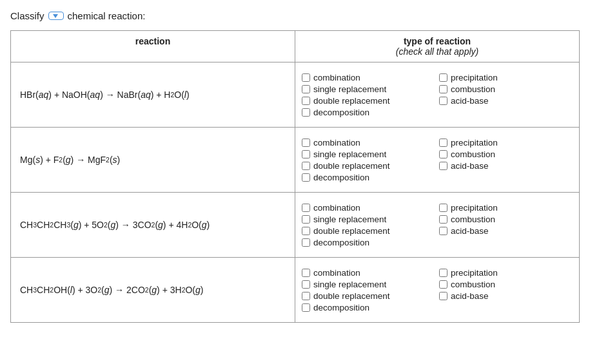 The height and width of the screenshot is (364, 590). I want to click on checkbox-single-replacement-4-input, so click(306, 285).